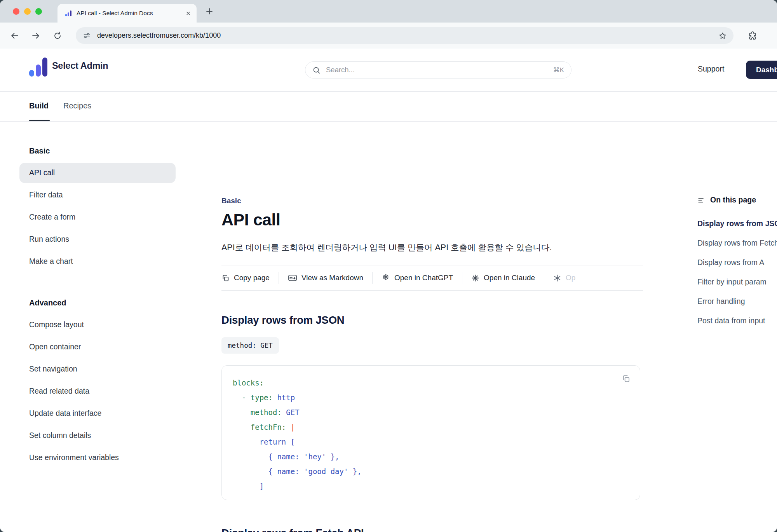 This screenshot has width=777, height=532. I want to click on close-window-button, so click(16, 12).